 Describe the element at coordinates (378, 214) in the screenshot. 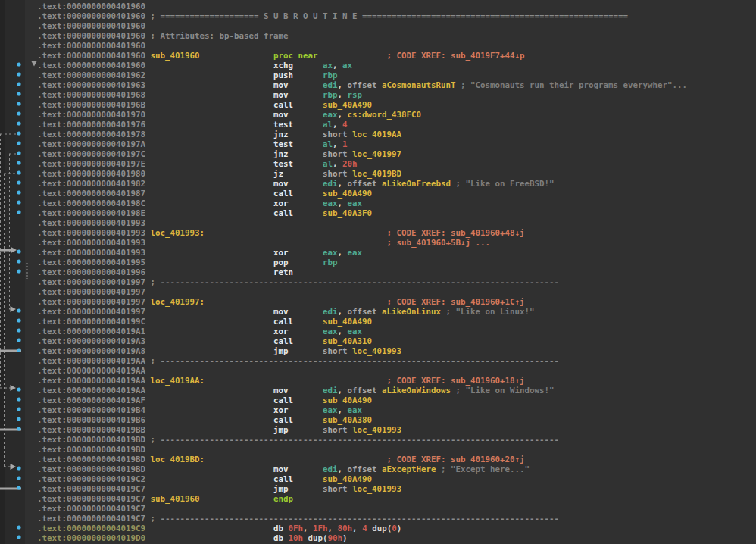

I see `asm-line: .text:000000000040198E call sub_40A3F0` at that location.